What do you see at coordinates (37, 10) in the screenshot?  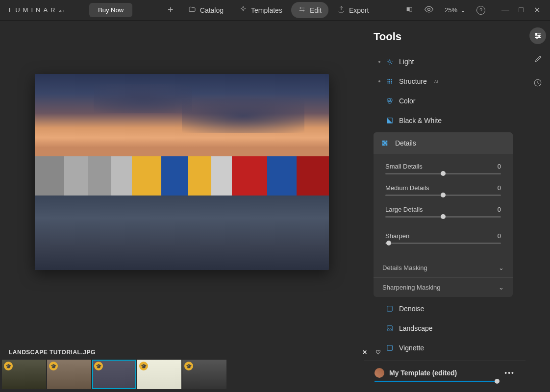 I see `app-logo: LUMINARAI` at bounding box center [37, 10].